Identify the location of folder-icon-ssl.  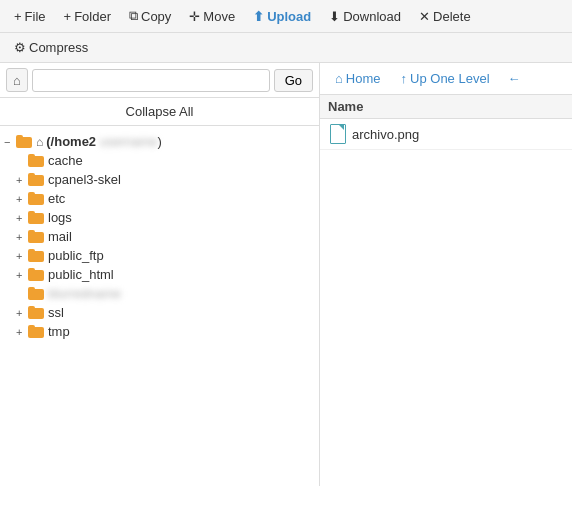
(36, 312).